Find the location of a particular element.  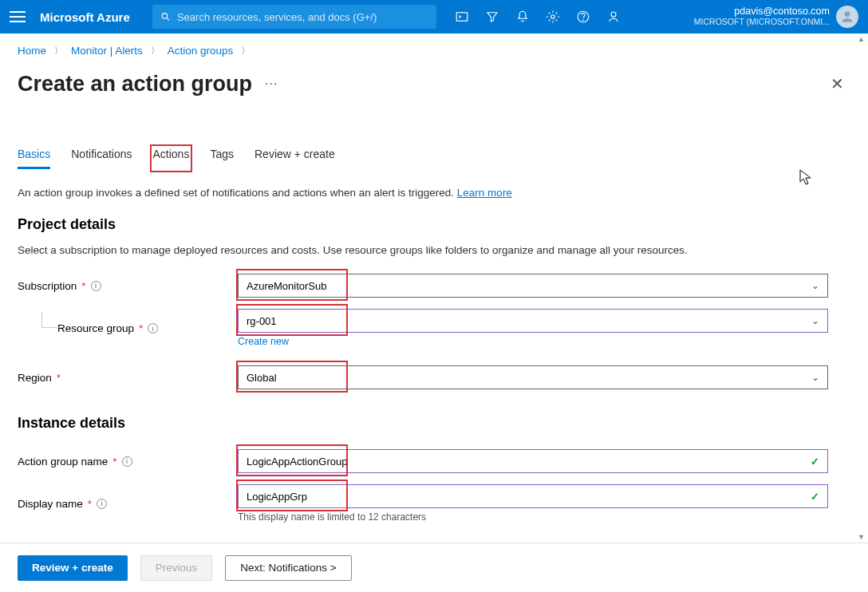

breadcrumb: Home 〉 Monitor | Alerts 〉 Action groups … is located at coordinates (434, 51).